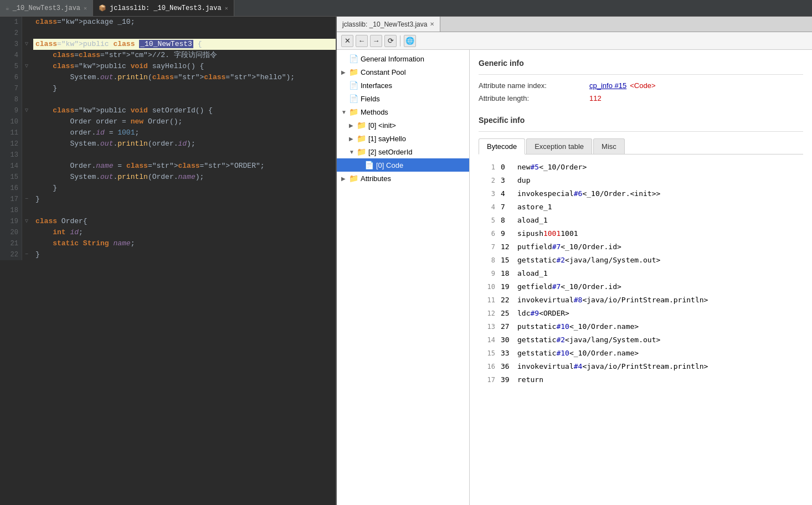 The image size is (812, 505). What do you see at coordinates (403, 125) in the screenshot?
I see `tree-item-method-init: ▶📁[0] <init>` at bounding box center [403, 125].